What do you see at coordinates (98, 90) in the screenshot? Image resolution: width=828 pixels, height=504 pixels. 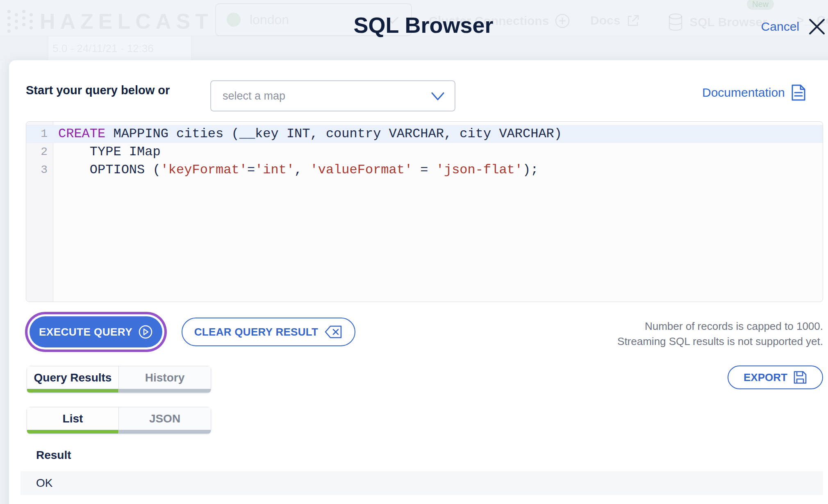 I see `query-prompt-label: Start your query below or` at bounding box center [98, 90].